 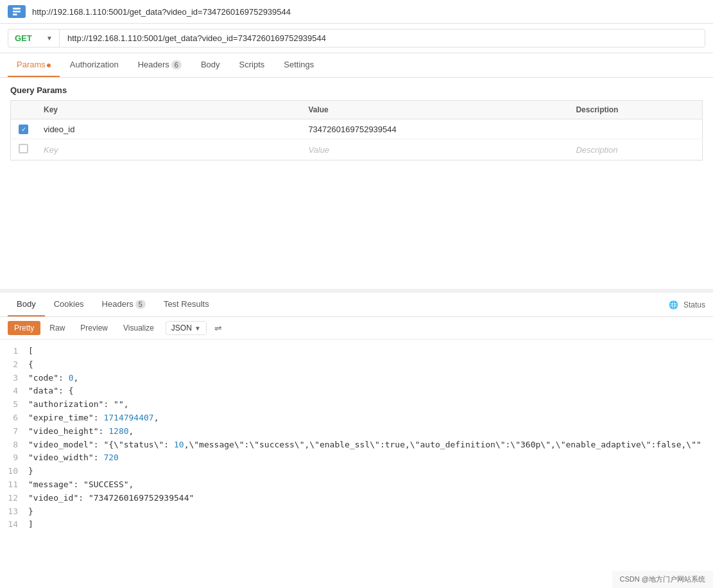 I want to click on line-number: 6, so click(x=14, y=419).